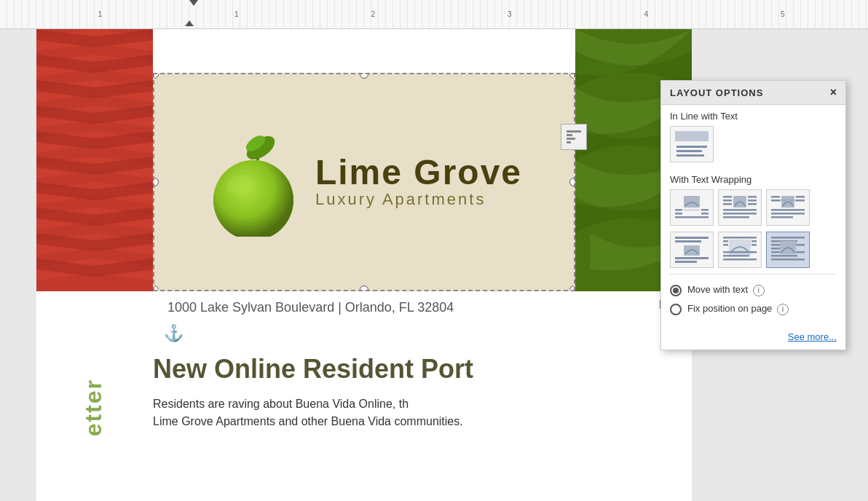 This screenshot has width=868, height=501. What do you see at coordinates (253, 182) in the screenshot?
I see `lime-illustration` at bounding box center [253, 182].